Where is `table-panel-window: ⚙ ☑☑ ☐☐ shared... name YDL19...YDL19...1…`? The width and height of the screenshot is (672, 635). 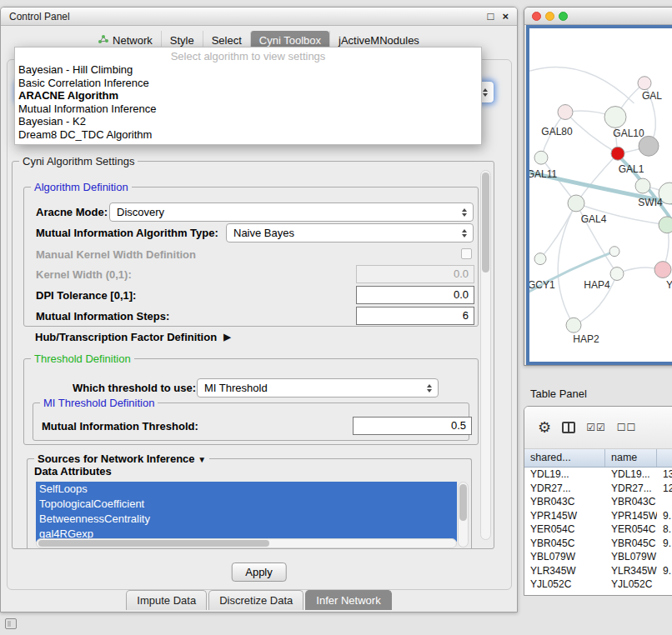 table-panel-window: ⚙ ☑☑ ☐☐ shared... name YDL19...YDL19...1… is located at coordinates (598, 501).